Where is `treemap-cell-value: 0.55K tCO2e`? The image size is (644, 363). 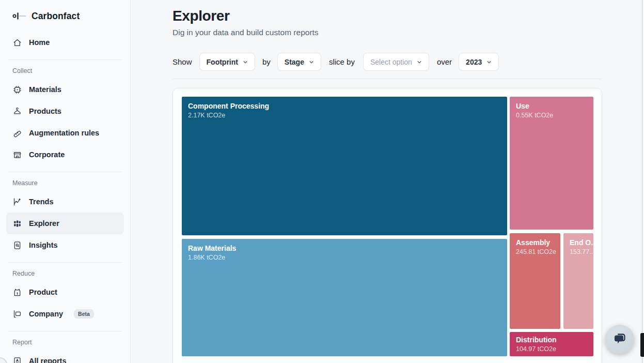
treemap-cell-value: 0.55K tCO2e is located at coordinates (552, 116).